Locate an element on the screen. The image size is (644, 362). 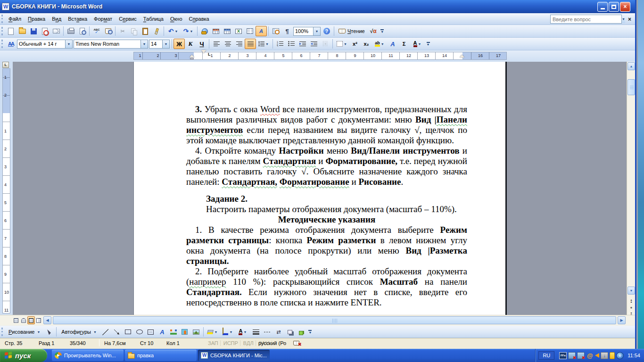
menu-table: Таблица is located at coordinates (154, 19).